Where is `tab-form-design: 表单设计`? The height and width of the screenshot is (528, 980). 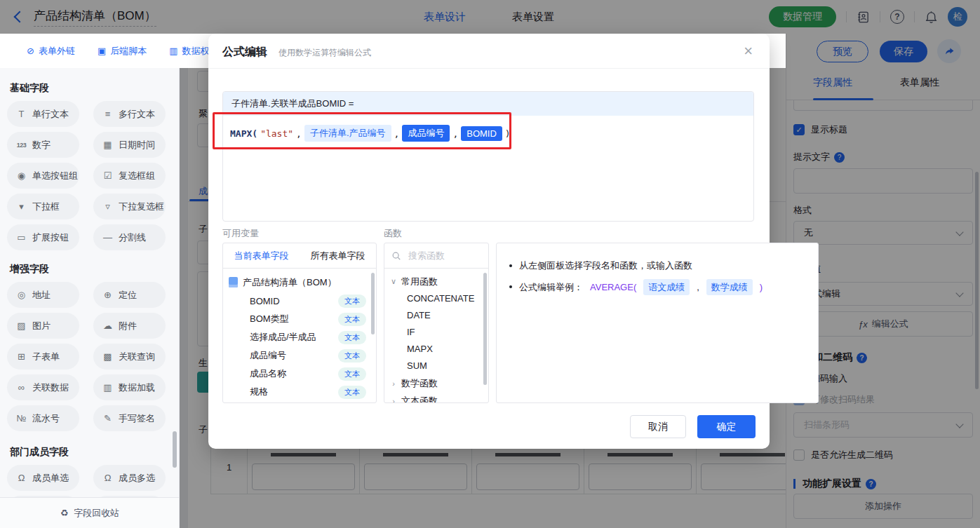
tab-form-design: 表单设计 is located at coordinates (445, 17).